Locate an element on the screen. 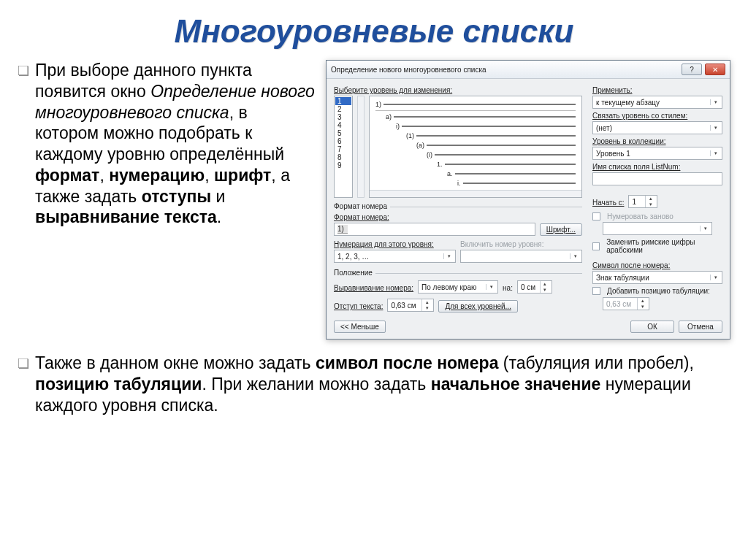 The image size is (748, 560). number-align-label: Выравнивание номера: is located at coordinates (374, 288).